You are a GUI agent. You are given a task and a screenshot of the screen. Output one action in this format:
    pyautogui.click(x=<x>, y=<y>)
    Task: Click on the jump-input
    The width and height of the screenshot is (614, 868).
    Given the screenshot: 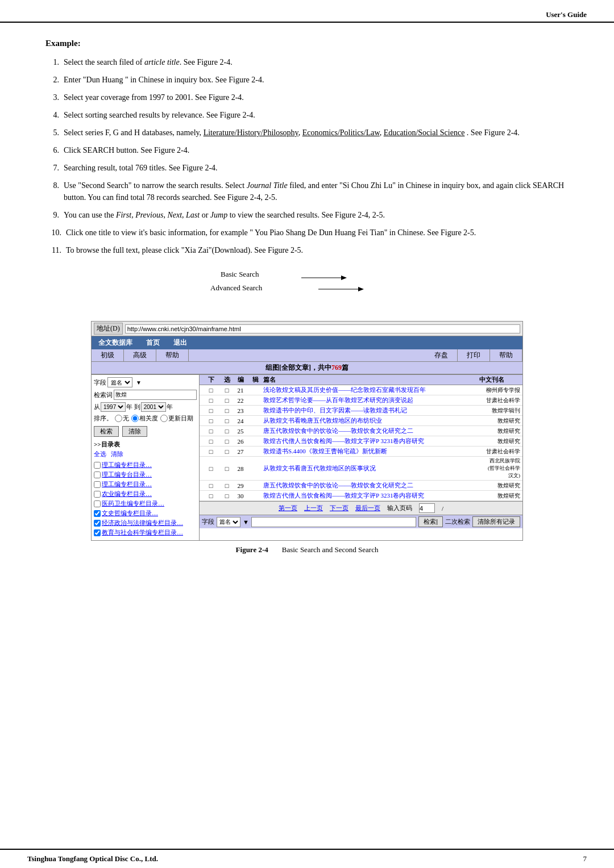 What is the action you would take?
    pyautogui.click(x=427, y=508)
    